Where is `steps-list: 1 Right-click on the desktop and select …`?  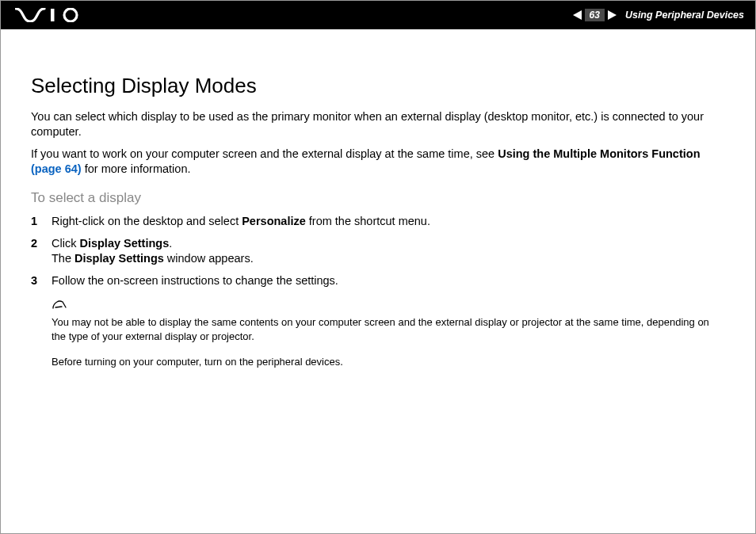
steps-list: 1 Right-click on the desktop and select … is located at coordinates (378, 251).